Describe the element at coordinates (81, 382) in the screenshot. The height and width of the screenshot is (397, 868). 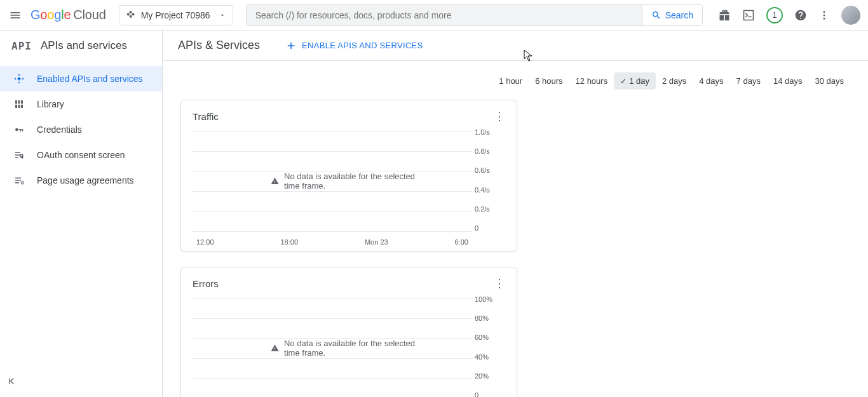
I see `sidebar-collapse-button` at that location.